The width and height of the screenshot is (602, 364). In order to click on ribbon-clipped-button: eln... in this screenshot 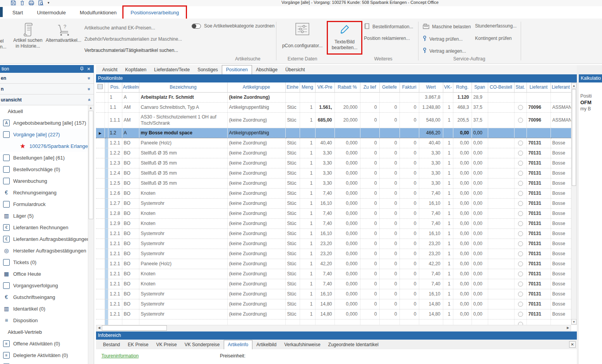, I will do `click(4, 38)`.